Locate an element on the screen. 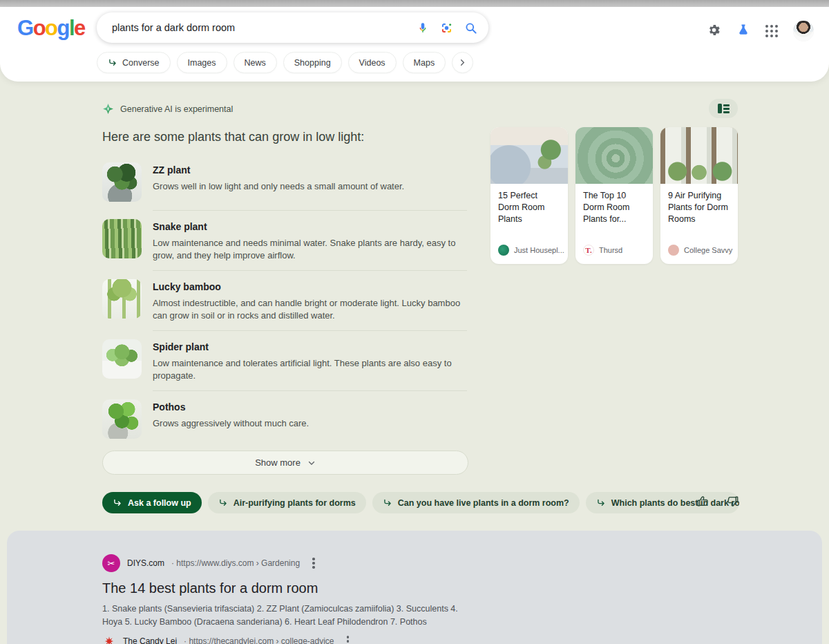 The width and height of the screenshot is (829, 644). plant-name: Lucky bamboo is located at coordinates (309, 287).